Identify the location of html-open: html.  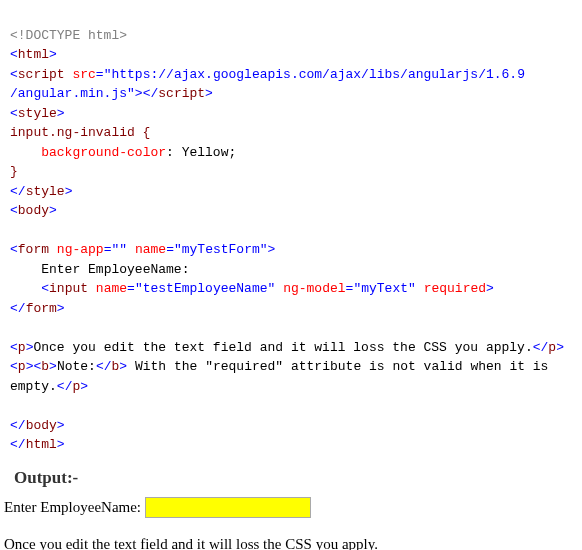
(34, 54).